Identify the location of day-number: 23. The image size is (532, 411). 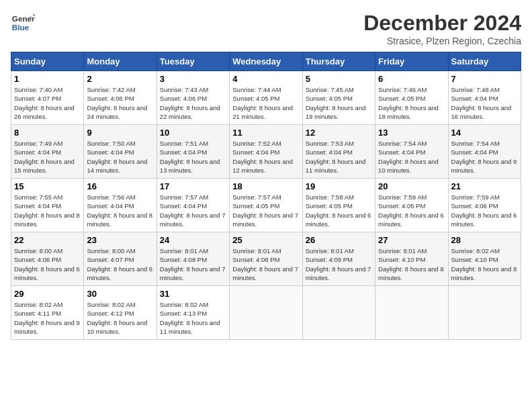
(120, 240).